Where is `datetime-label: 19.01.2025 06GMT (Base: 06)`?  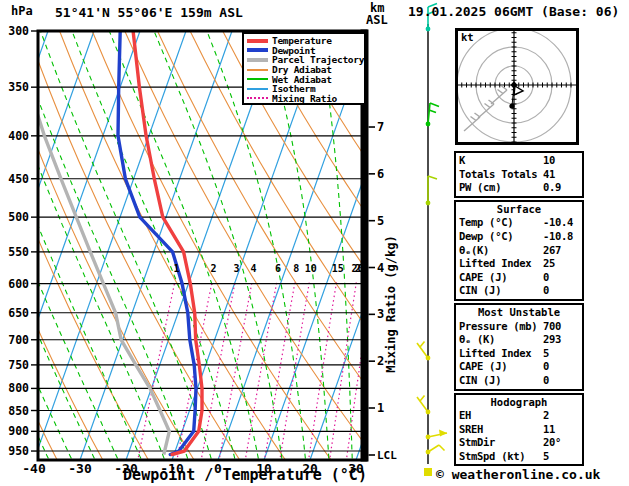
datetime-label: 19.01.2025 06GMT (Base: 06) is located at coordinates (514, 12).